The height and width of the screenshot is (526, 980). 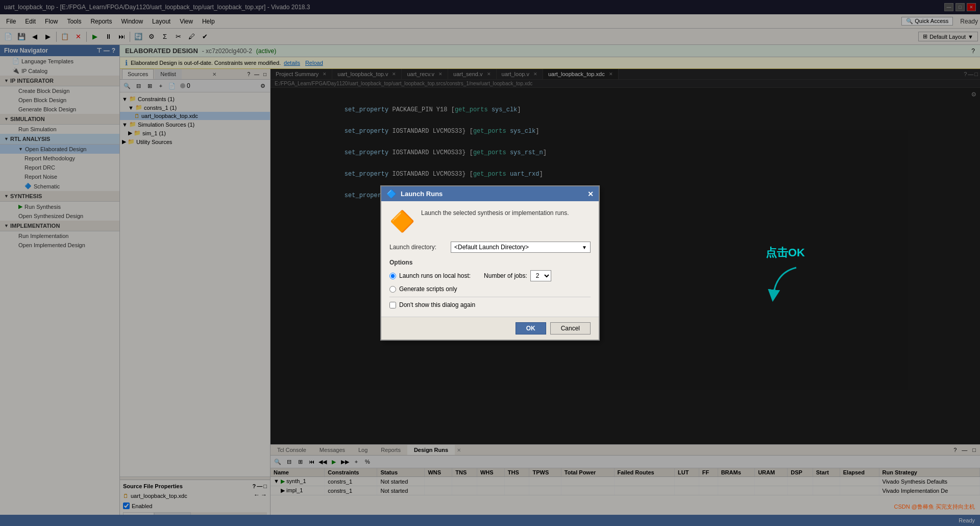 I want to click on dialog-close-button: ✕, so click(x=591, y=194).